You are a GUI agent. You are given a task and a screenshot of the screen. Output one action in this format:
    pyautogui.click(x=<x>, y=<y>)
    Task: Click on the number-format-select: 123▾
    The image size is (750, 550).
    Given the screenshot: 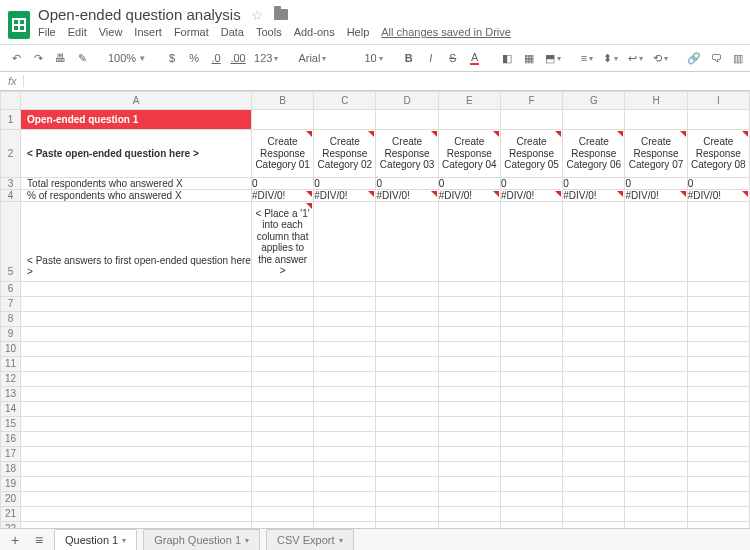 What is the action you would take?
    pyautogui.click(x=266, y=58)
    